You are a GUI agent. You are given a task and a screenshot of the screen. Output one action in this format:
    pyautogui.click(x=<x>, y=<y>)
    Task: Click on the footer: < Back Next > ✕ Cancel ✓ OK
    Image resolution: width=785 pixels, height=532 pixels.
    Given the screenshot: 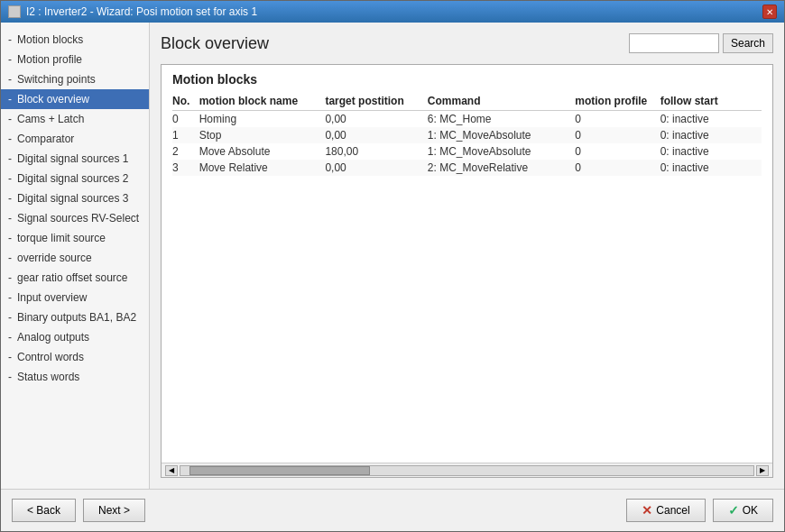 What is the action you would take?
    pyautogui.click(x=392, y=510)
    